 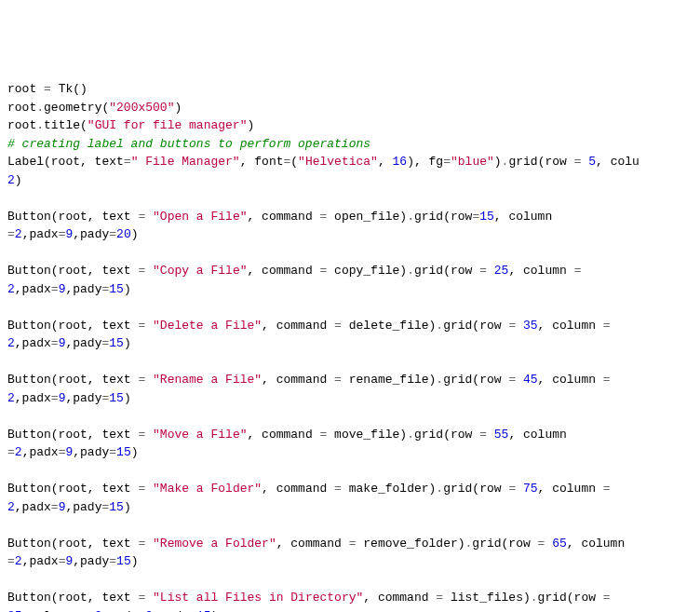 I want to click on code-token: 85, so click(x=15, y=611).